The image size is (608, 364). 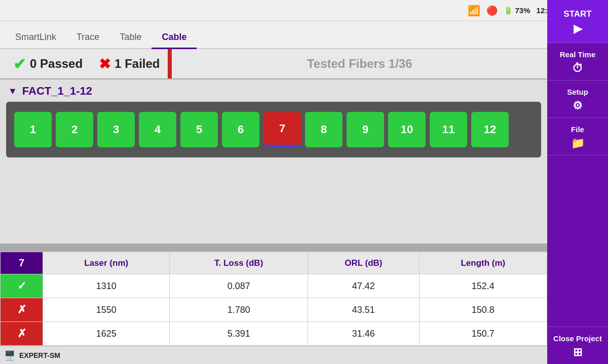 What do you see at coordinates (57, 91) in the screenshot?
I see `group-name: FACT_1_1-12` at bounding box center [57, 91].